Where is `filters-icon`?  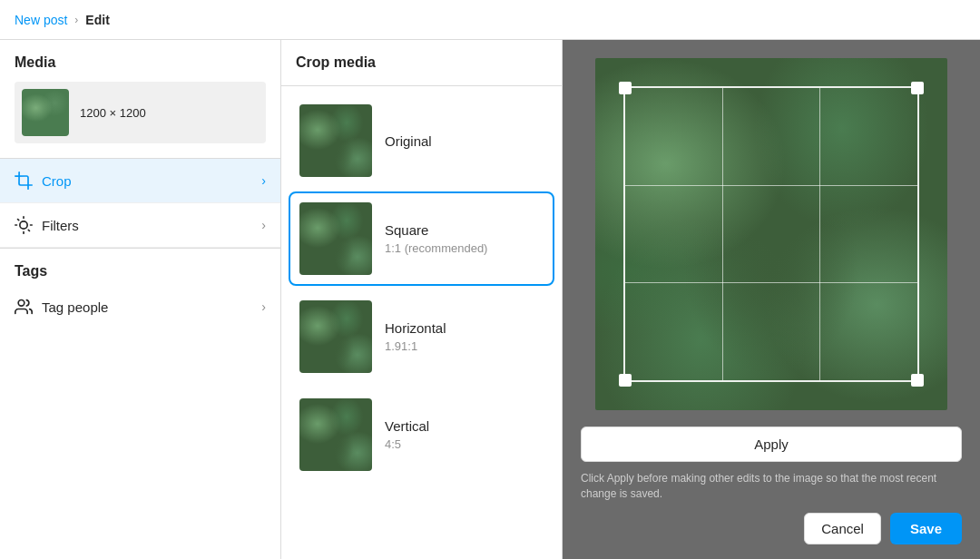 filters-icon is located at coordinates (24, 225).